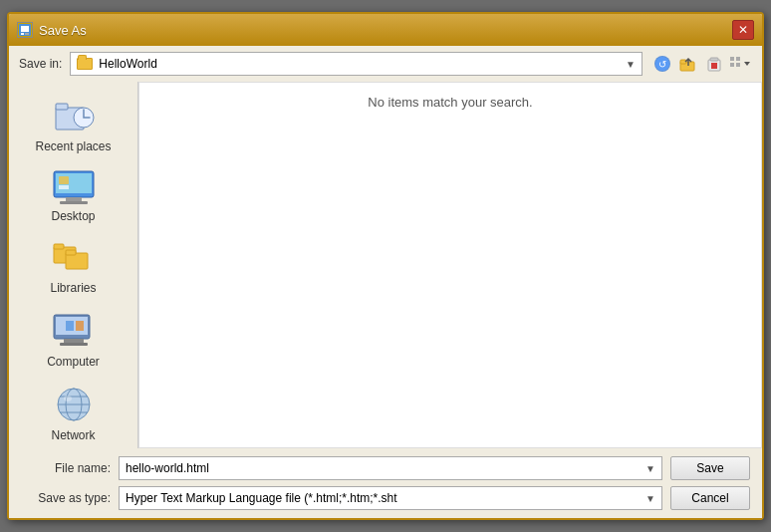 The image size is (771, 532). Describe the element at coordinates (740, 64) in the screenshot. I see `view-dropdown-button` at that location.